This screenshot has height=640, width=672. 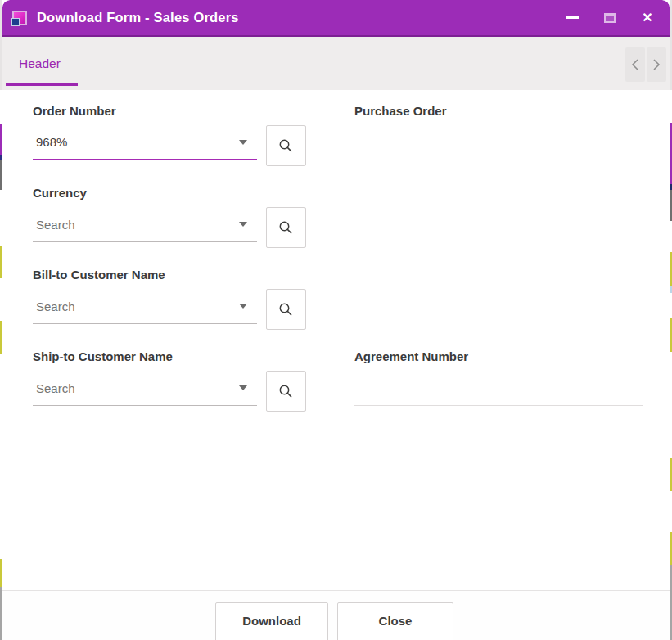 I want to click on ship-to-customer-name-search-button, so click(x=286, y=391).